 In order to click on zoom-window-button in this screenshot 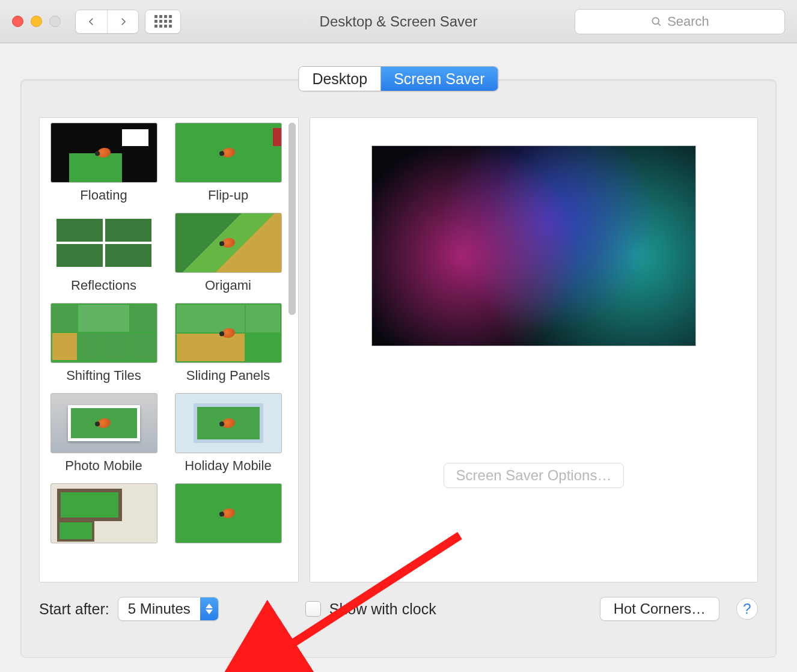, I will do `click(55, 22)`.